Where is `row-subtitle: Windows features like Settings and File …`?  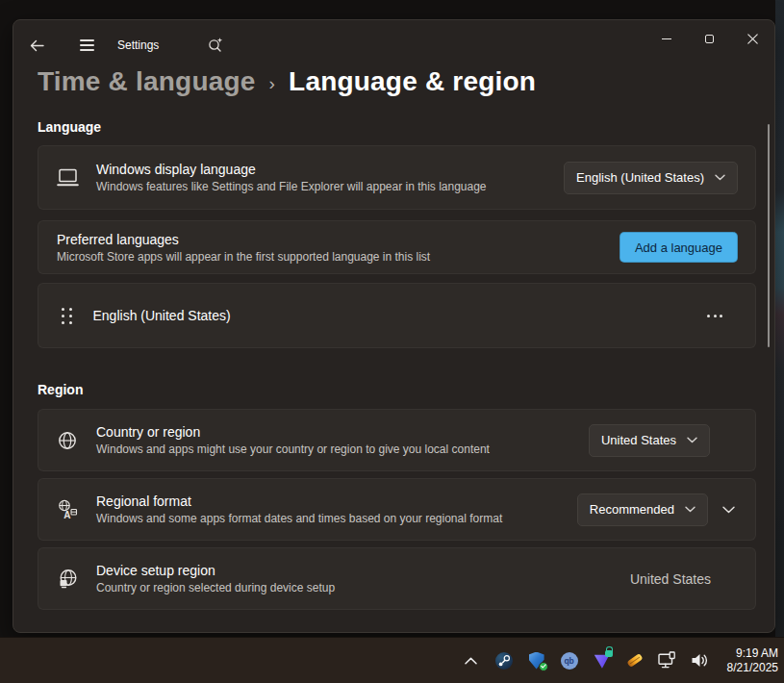
row-subtitle: Windows features like Settings and File … is located at coordinates (291, 187).